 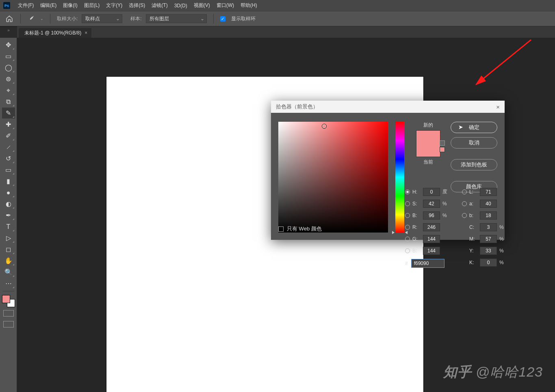 I want to click on crop-tool: ⌖, so click(x=9, y=90).